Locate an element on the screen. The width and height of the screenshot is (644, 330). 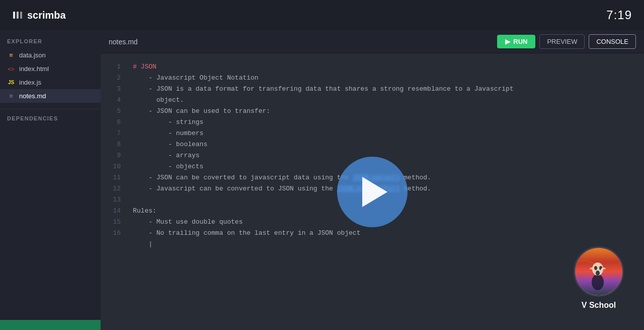
run-button: ▶ RUN is located at coordinates (516, 41).